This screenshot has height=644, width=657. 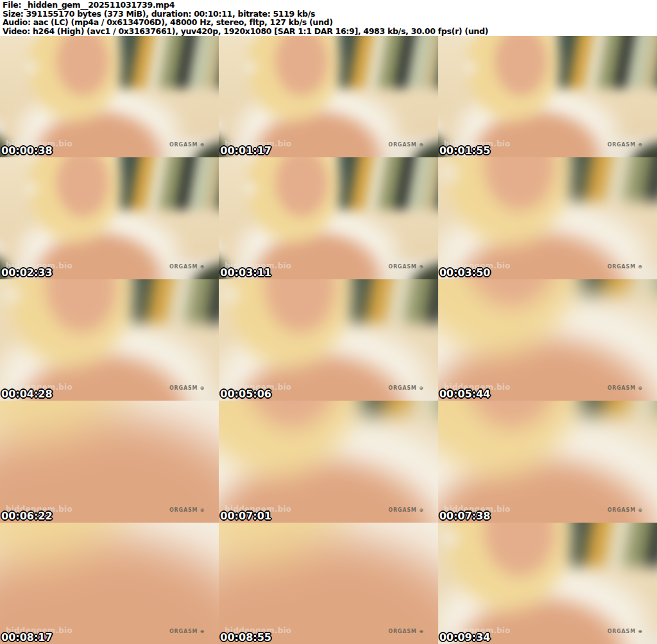 What do you see at coordinates (109, 218) in the screenshot?
I see `video-frame-thumbnail: ORGASM ⊕ hiddengem.bio links 00:02:33` at bounding box center [109, 218].